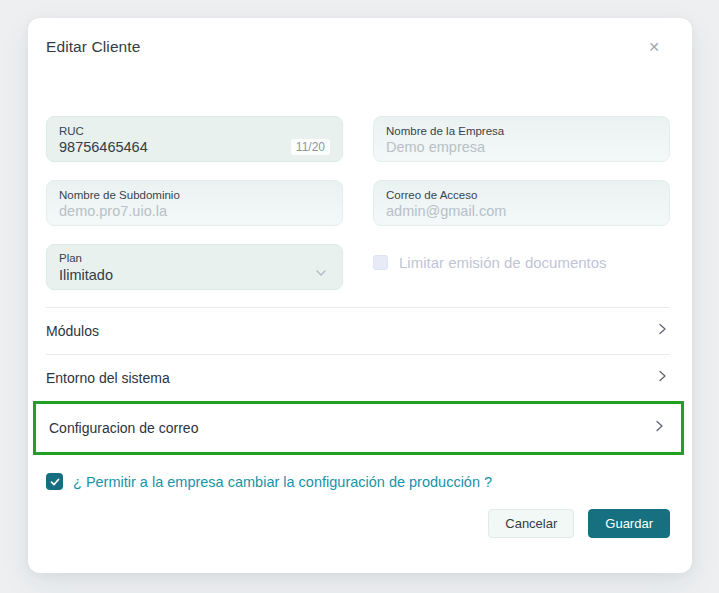 The image size is (719, 593). What do you see at coordinates (282, 482) in the screenshot?
I see `permit-label: ¿ Permitir a la empresa cambiar la confi…` at bounding box center [282, 482].